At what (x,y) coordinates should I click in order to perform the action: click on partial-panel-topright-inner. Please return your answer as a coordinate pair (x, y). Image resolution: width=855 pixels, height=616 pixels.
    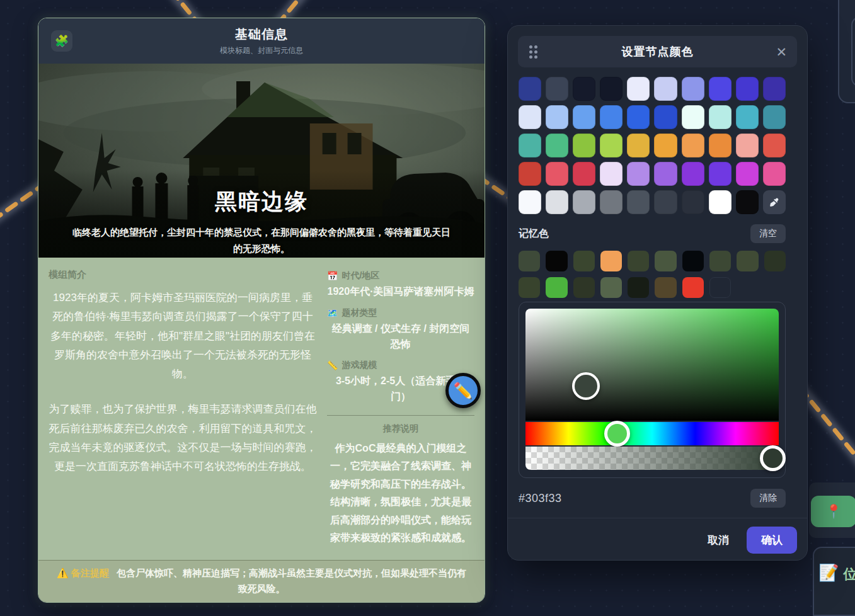
    Looking at the image, I should click on (853, 52).